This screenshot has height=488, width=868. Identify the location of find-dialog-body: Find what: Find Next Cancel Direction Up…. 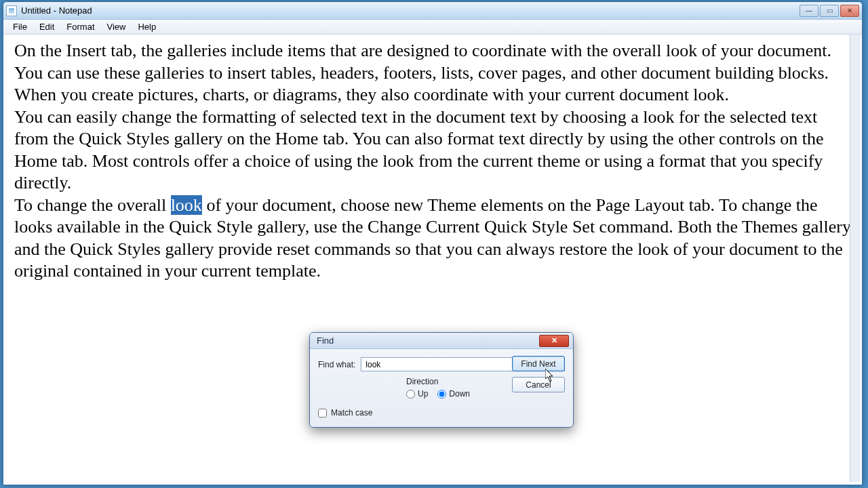
(441, 388).